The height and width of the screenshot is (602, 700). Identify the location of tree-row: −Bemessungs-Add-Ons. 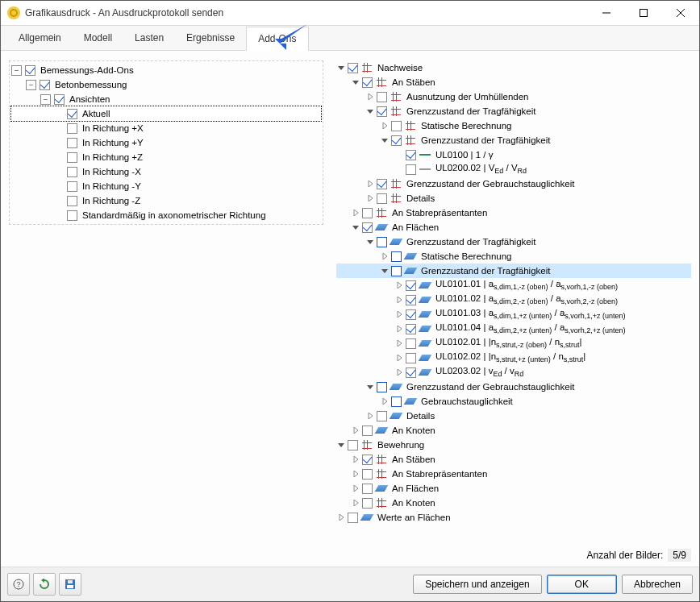
(166, 70).